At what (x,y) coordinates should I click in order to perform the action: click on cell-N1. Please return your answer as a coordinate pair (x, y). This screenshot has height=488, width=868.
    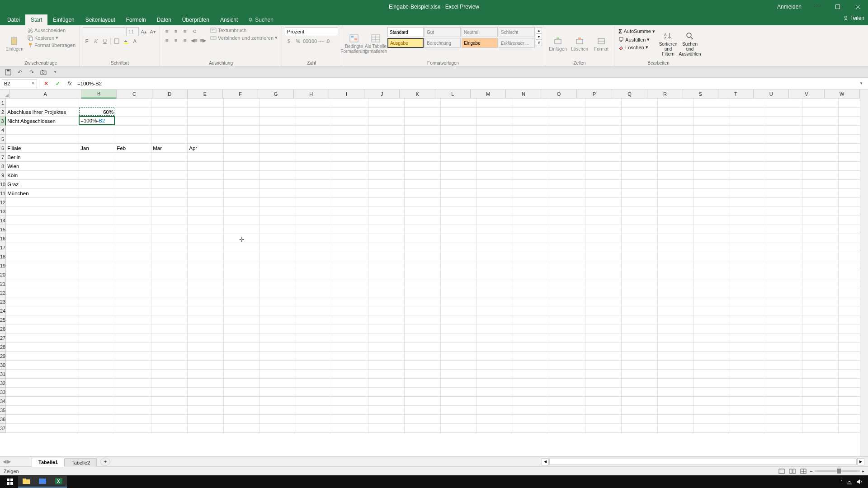
    Looking at the image, I should click on (531, 103).